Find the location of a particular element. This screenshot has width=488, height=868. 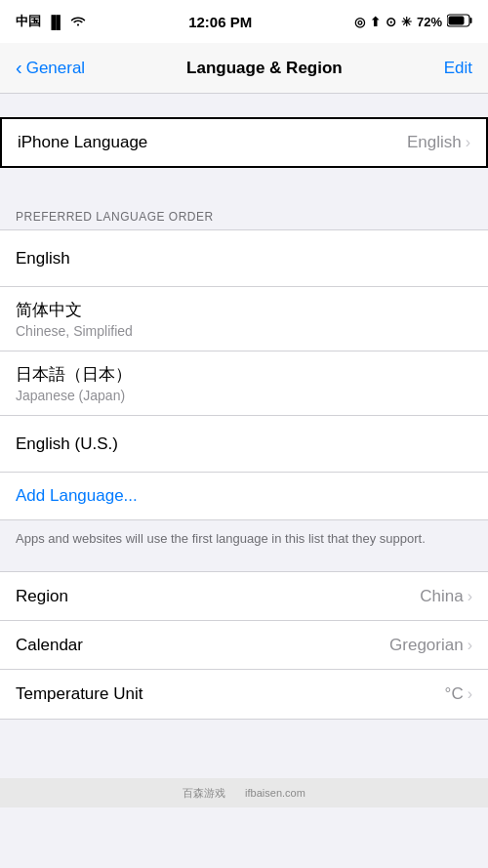

bluetooth-icon: ✳ is located at coordinates (406, 21).